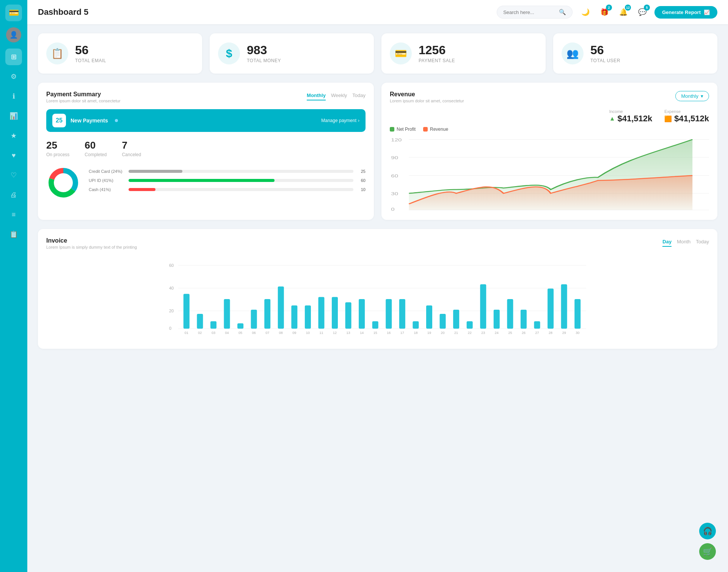  Describe the element at coordinates (668, 119) in the screenshot. I see `expense-down-icon: 🟧` at that location.